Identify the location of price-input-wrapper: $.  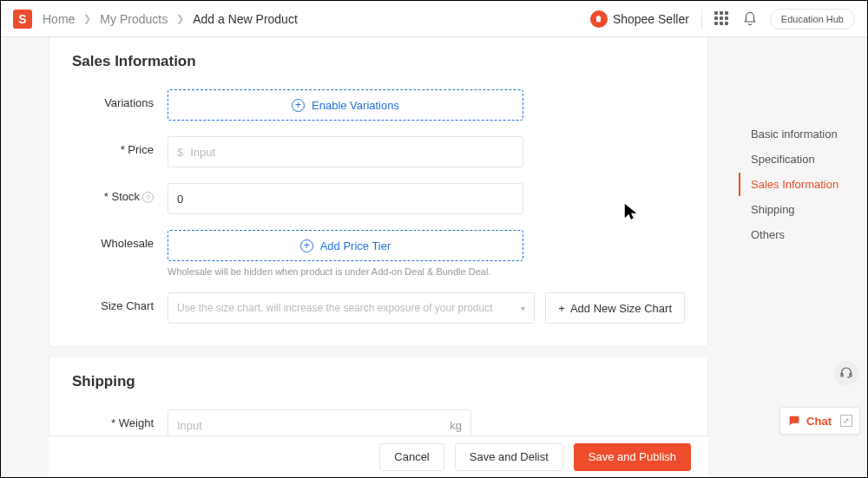
(345, 152).